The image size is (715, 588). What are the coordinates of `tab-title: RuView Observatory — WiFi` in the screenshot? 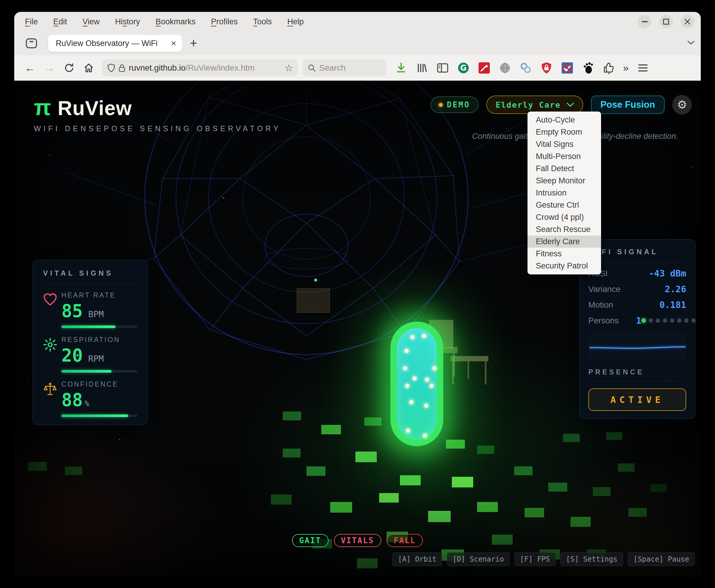 It's located at (112, 43).